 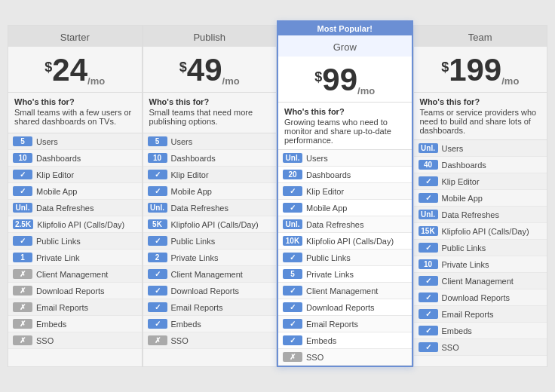 I want to click on feature-row: 5K Klipfolio API (Calls/Day), so click(x=210, y=225).